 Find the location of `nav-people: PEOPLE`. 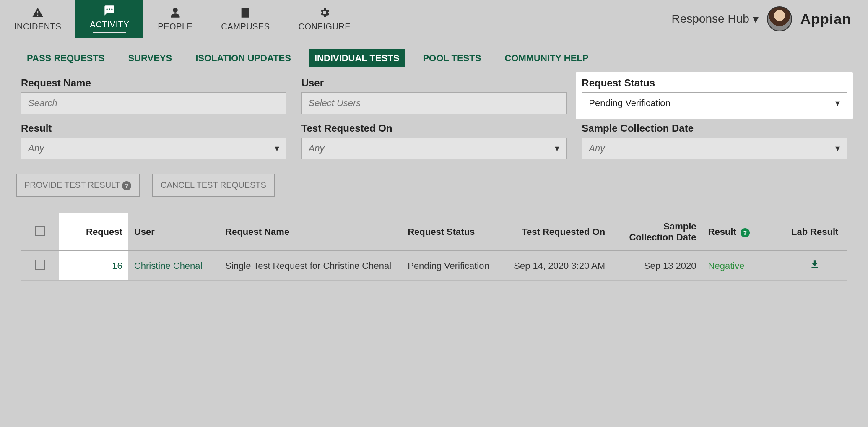

nav-people: PEOPLE is located at coordinates (175, 19).